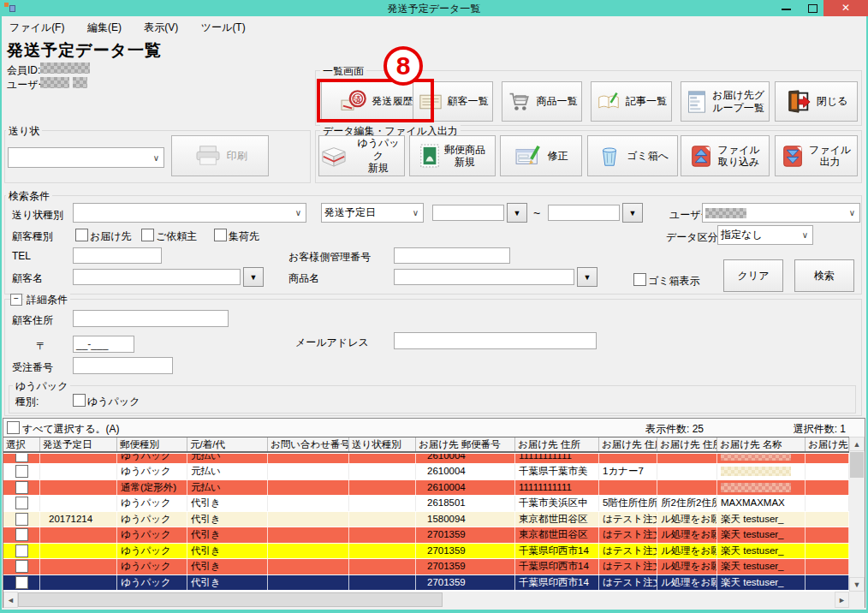  Describe the element at coordinates (628, 472) in the screenshot. I see `table-cell: 1カナー7` at that location.